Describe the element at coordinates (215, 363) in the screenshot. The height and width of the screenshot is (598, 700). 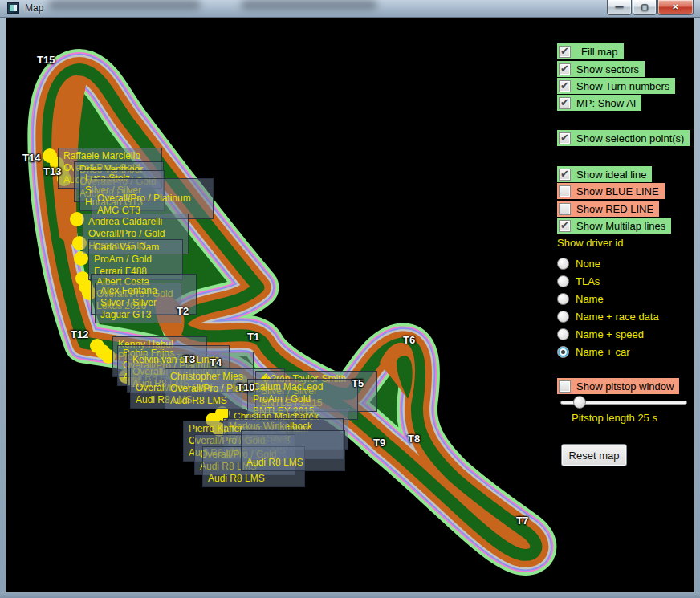
I see `turn-label-t4: T4` at that location.